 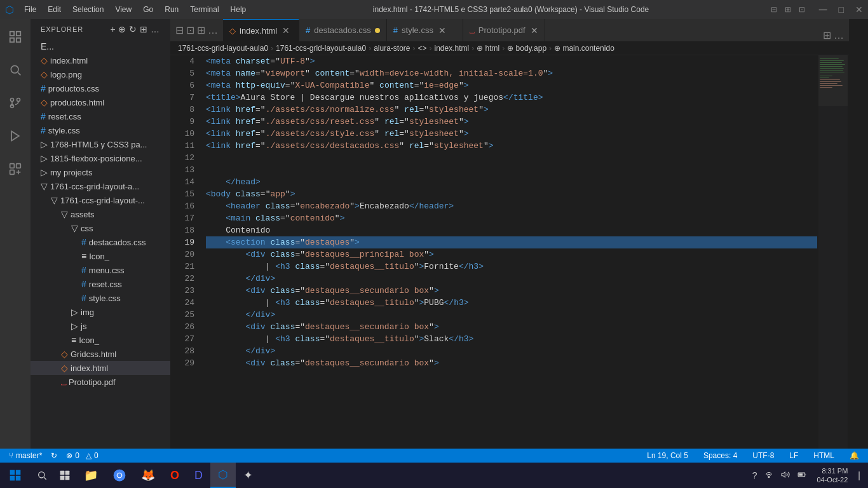 I want to click on breadcrumb-body: ⊕ body.app, so click(x=527, y=48).